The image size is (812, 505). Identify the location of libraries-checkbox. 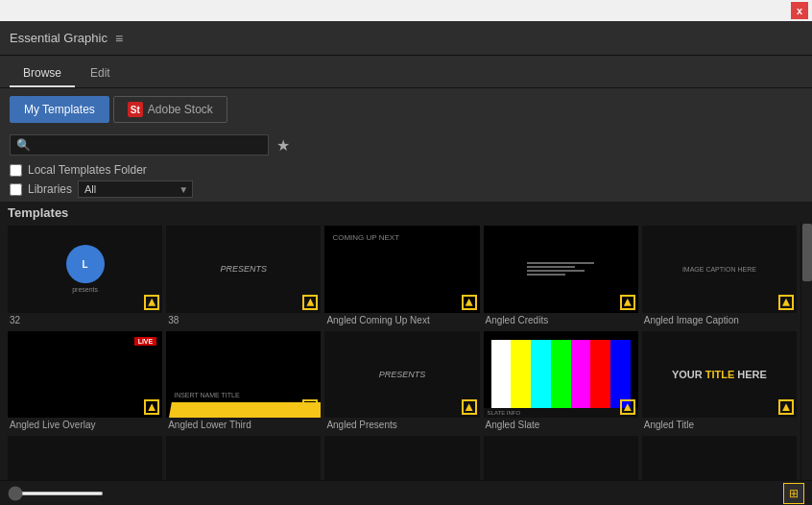
(15, 190).